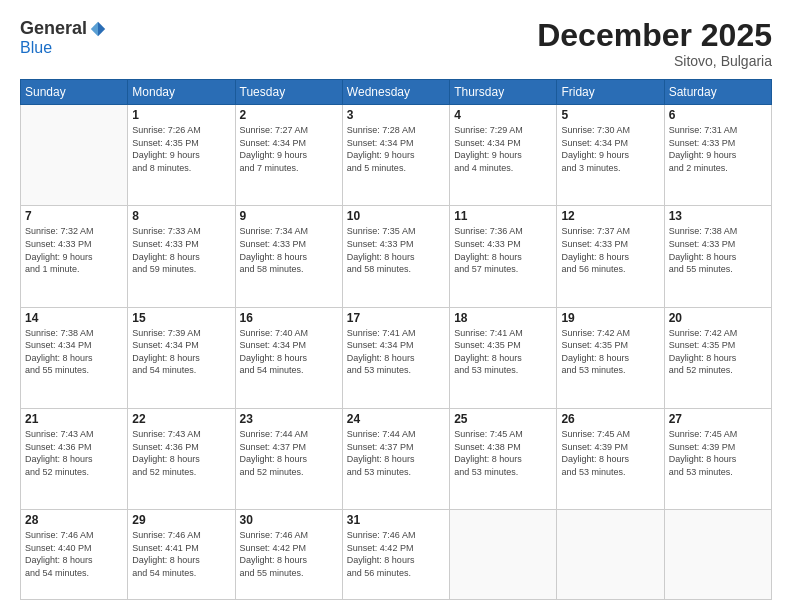 This screenshot has width=792, height=612. Describe the element at coordinates (181, 419) in the screenshot. I see `day-number: 22` at that location.